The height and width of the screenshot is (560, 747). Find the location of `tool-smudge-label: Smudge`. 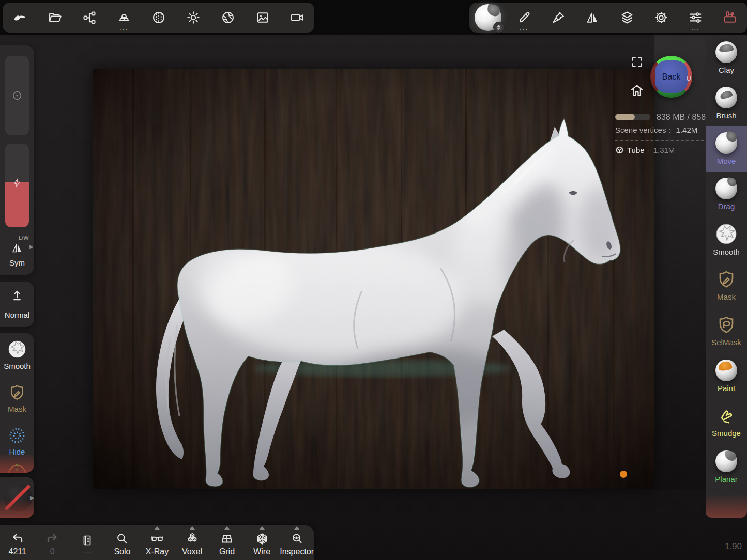

tool-smudge-label: Smudge is located at coordinates (726, 433).